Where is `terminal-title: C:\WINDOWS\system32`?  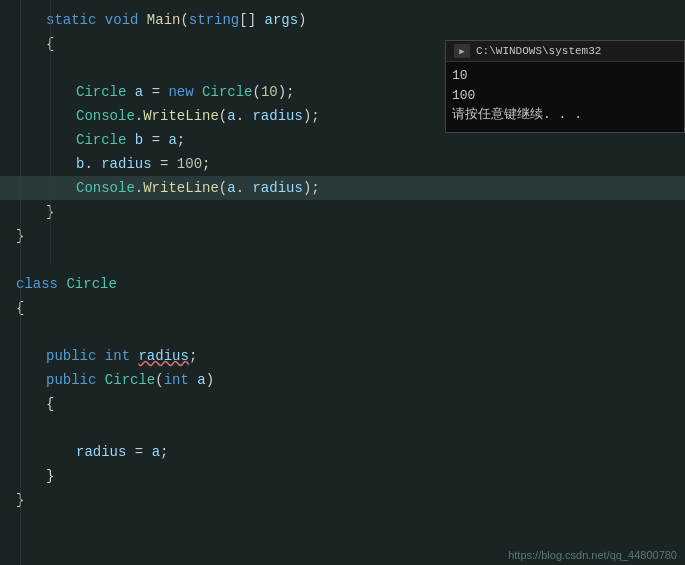
terminal-title: C:\WINDOWS\system32 is located at coordinates (538, 51).